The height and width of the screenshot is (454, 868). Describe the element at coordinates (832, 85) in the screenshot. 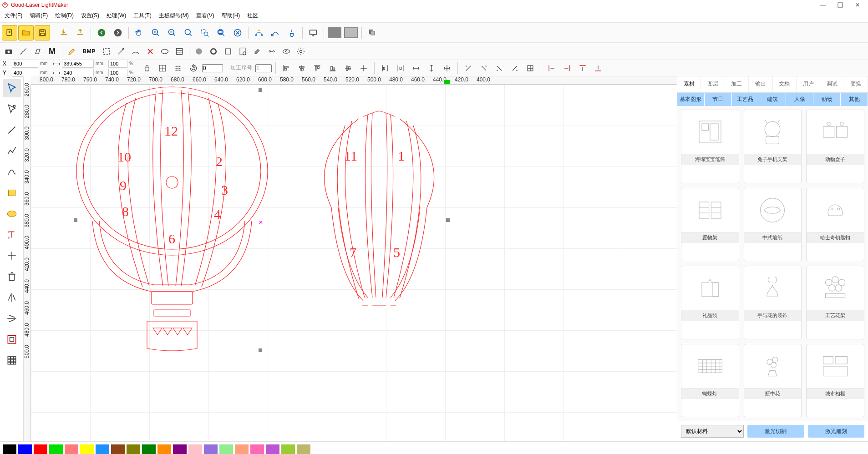

I see `tab-debug: 调试` at that location.